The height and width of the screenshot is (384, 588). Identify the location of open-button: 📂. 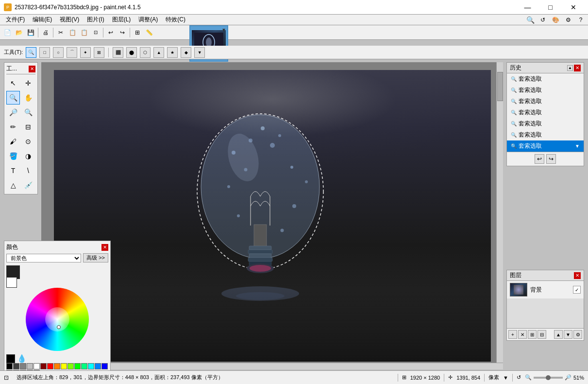
(19, 33).